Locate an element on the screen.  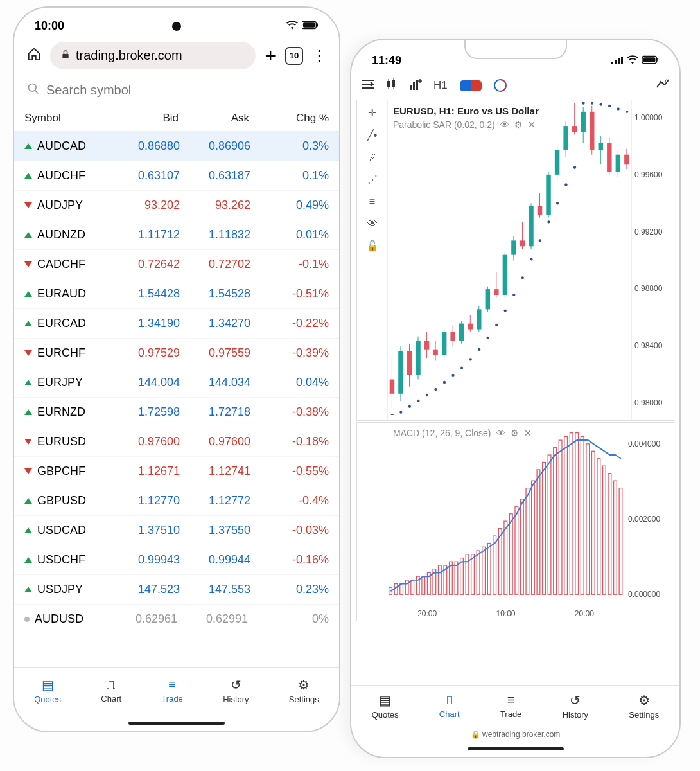
overflow-menu-icon: ⋮ is located at coordinates (319, 56).